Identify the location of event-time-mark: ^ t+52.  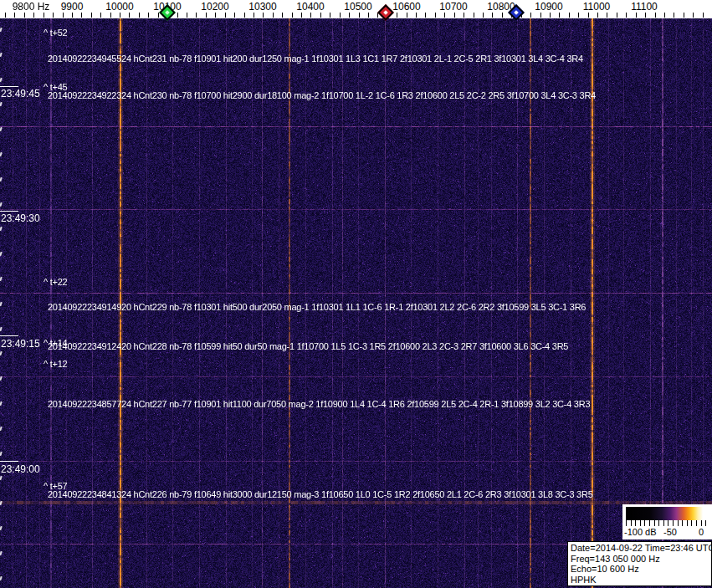
(55, 33).